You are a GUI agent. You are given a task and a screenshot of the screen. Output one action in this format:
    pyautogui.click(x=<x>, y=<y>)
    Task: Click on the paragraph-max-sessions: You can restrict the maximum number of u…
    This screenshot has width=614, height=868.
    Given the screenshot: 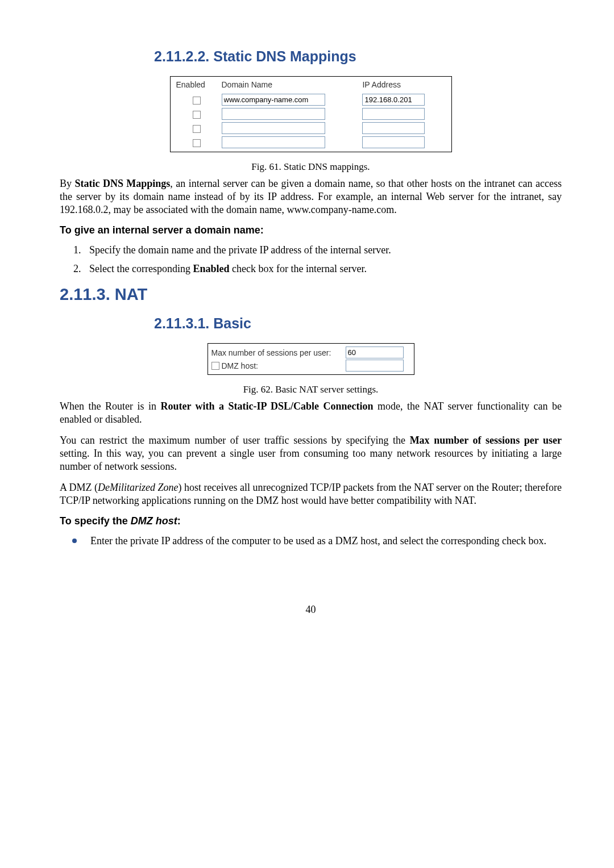 What is the action you would take?
    pyautogui.click(x=310, y=453)
    